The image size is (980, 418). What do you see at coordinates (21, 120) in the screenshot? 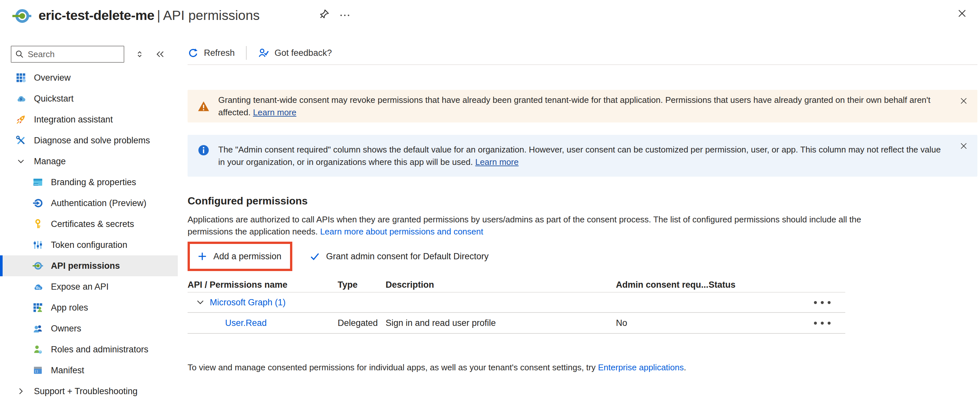
I see `integration-assistant-icon` at bounding box center [21, 120].